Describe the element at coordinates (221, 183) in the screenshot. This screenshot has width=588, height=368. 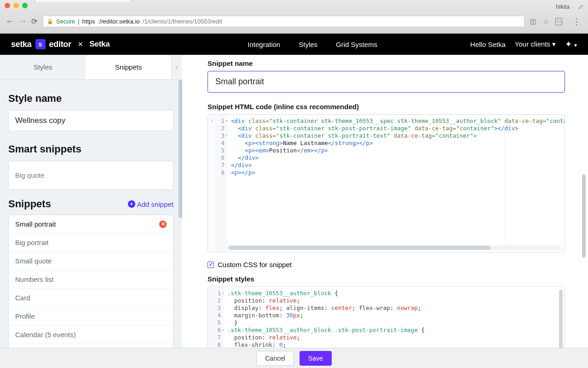
I see `line-gutter: 1▾23▾45678` at that location.